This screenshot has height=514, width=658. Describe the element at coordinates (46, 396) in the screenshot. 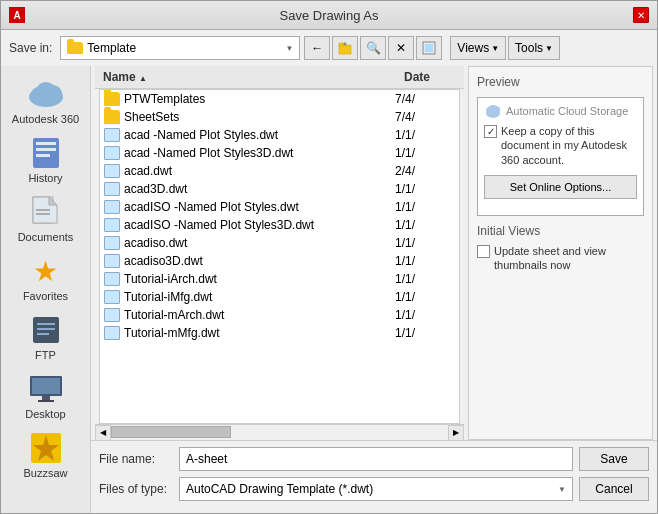

I see `sidebar-item-desktop: Desktop` at that location.